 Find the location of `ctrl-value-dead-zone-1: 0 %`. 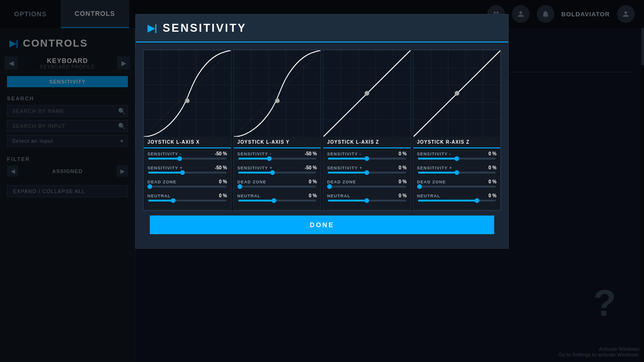

ctrl-value-dead-zone-1: 0 % is located at coordinates (306, 182).